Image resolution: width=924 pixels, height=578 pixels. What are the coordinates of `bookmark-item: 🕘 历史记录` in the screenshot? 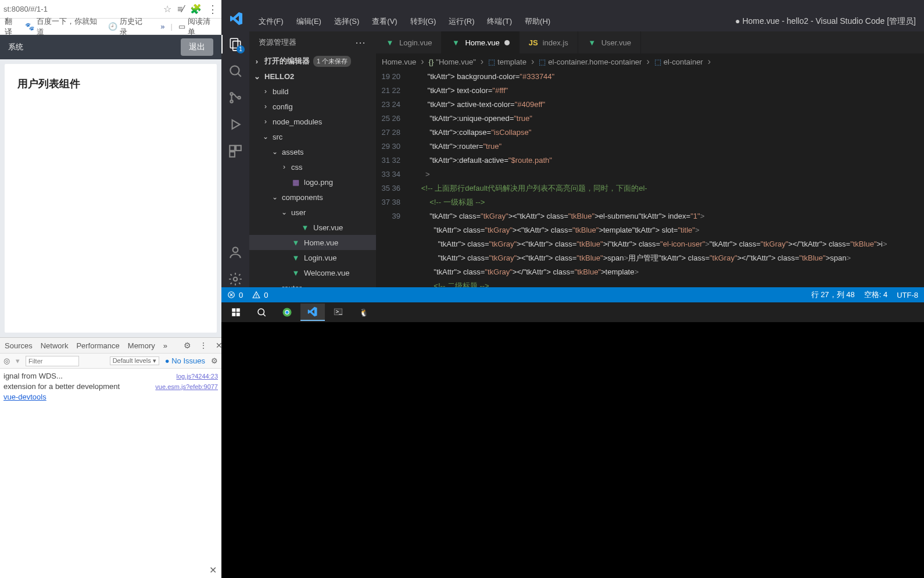 It's located at (128, 27).